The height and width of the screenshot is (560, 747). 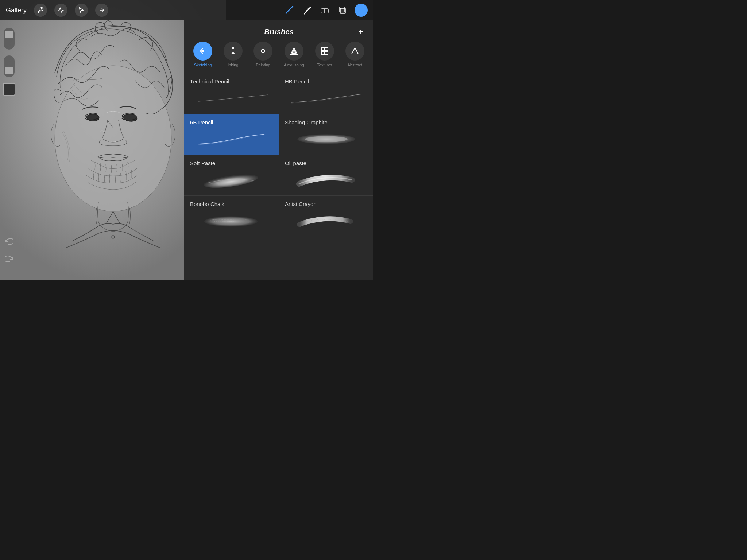 What do you see at coordinates (231, 163) in the screenshot?
I see `brush-name-soft-pastel: Soft Pastel` at bounding box center [231, 163].